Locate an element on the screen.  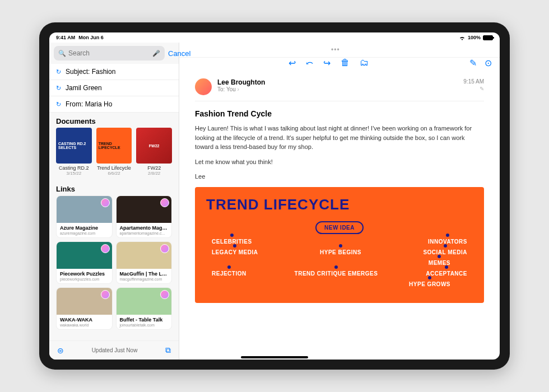
filter-icon: ⊜ is located at coordinates (61, 351).